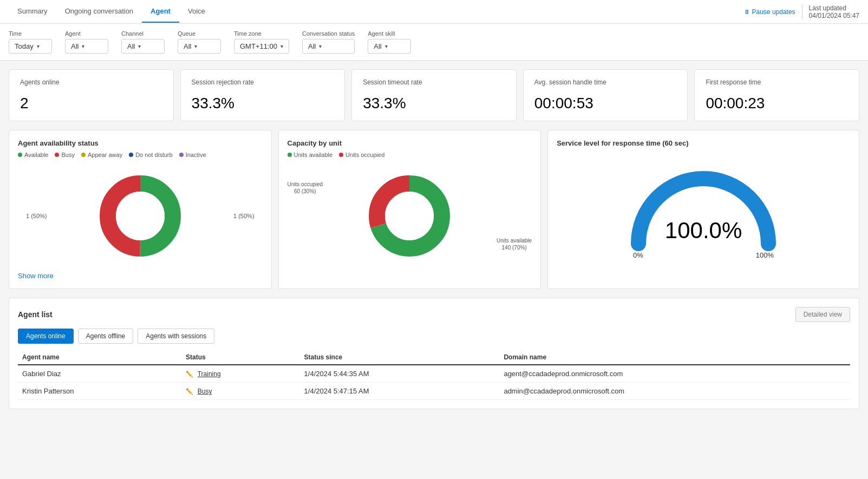 Image resolution: width=868 pixels, height=479 pixels. What do you see at coordinates (37, 216) in the screenshot?
I see `avail-label-left: 1 (50%)` at bounding box center [37, 216].